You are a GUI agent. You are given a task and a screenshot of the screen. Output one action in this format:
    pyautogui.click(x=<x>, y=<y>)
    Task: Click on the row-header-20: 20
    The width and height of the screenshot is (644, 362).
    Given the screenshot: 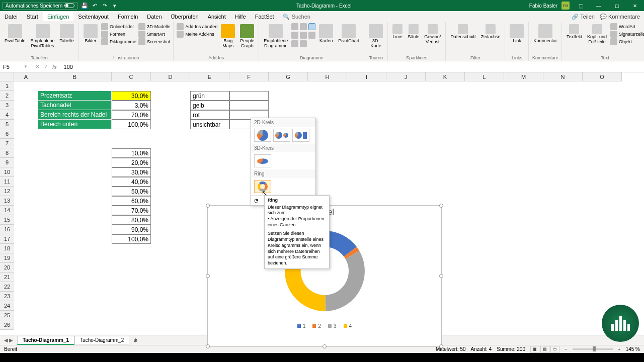 What is the action you would take?
    pyautogui.click(x=7, y=267)
    